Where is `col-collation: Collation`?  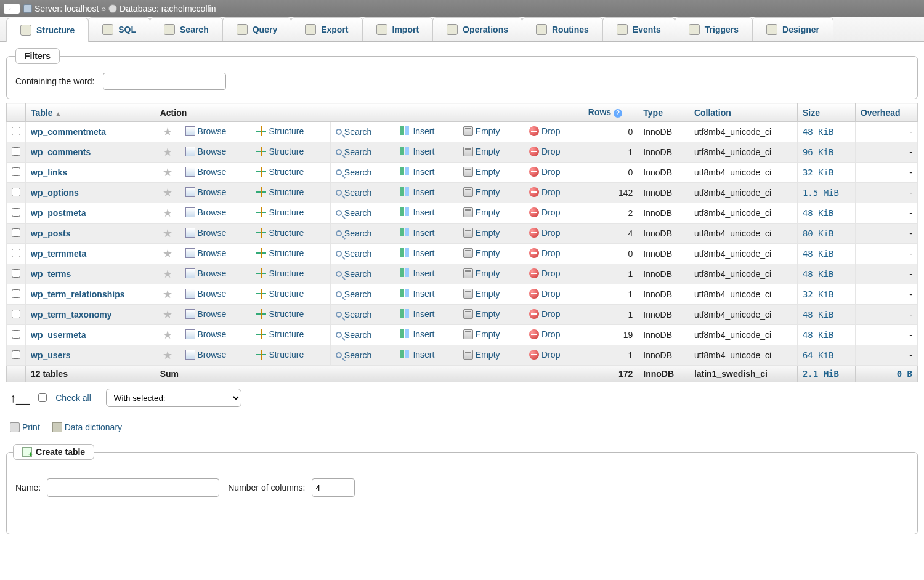
col-collation: Collation is located at coordinates (743, 113).